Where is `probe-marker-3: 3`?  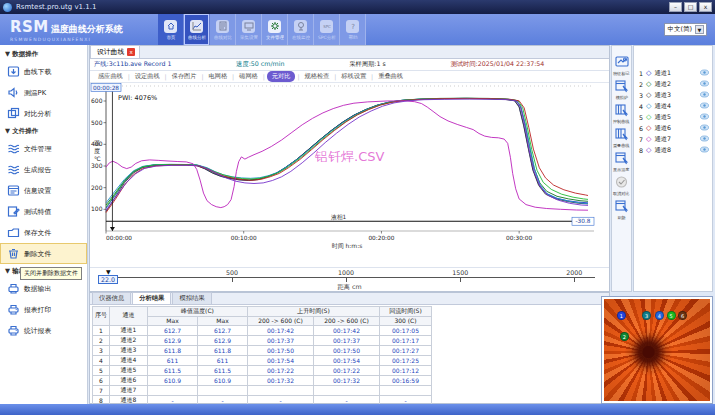 probe-marker-3: 3 is located at coordinates (646, 316).